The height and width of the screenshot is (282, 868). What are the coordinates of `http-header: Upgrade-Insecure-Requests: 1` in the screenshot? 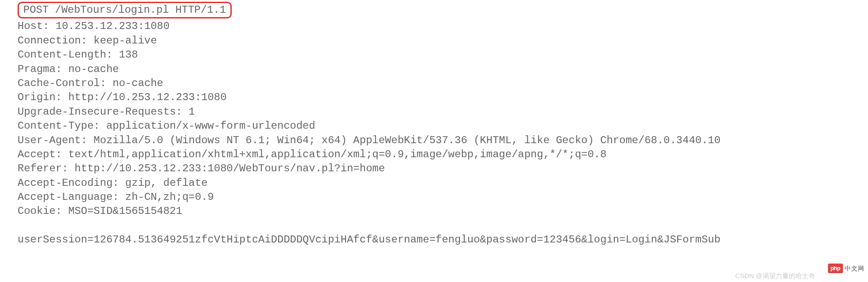 It's located at (443, 112).